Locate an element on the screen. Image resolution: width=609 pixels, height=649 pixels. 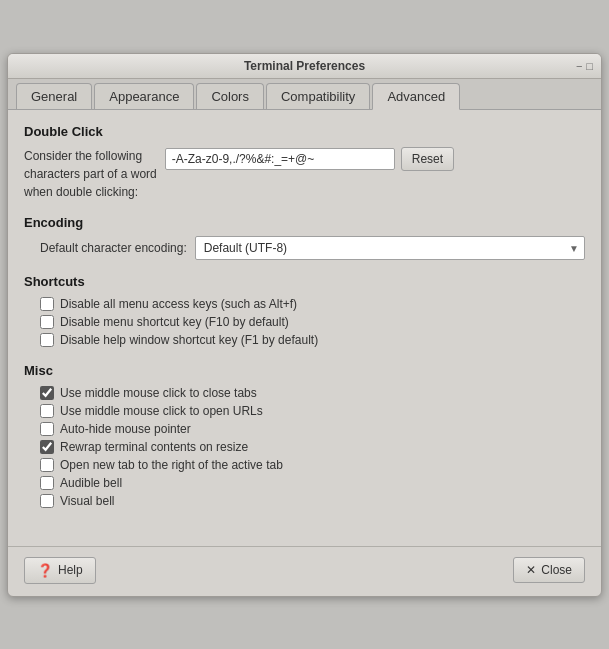
disable-menu-shortcut-label: Disable menu shortcut key (F10 by defaul… is located at coordinates (174, 322).